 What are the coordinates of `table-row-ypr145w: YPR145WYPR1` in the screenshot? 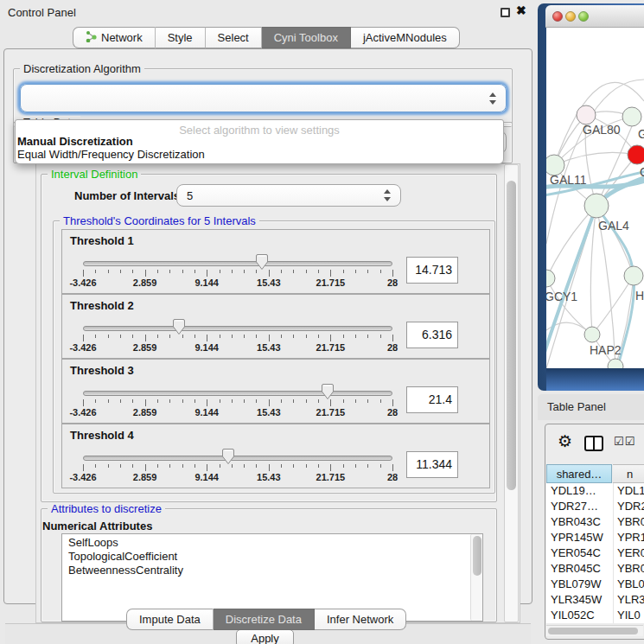 It's located at (595, 538).